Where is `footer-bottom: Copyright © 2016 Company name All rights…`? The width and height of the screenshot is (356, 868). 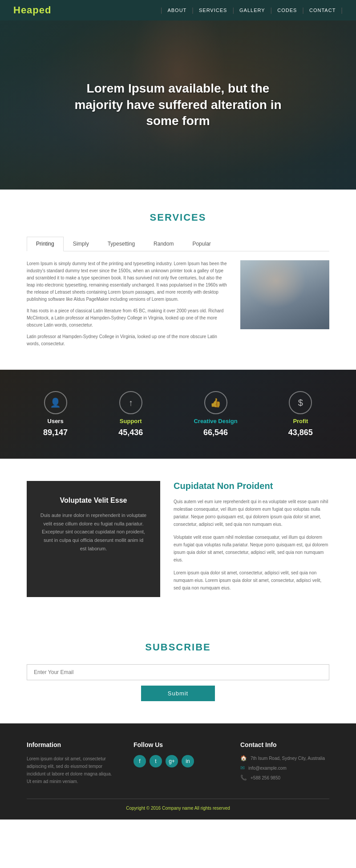 footer-bottom: Copyright © 2016 Company name All rights… is located at coordinates (178, 805).